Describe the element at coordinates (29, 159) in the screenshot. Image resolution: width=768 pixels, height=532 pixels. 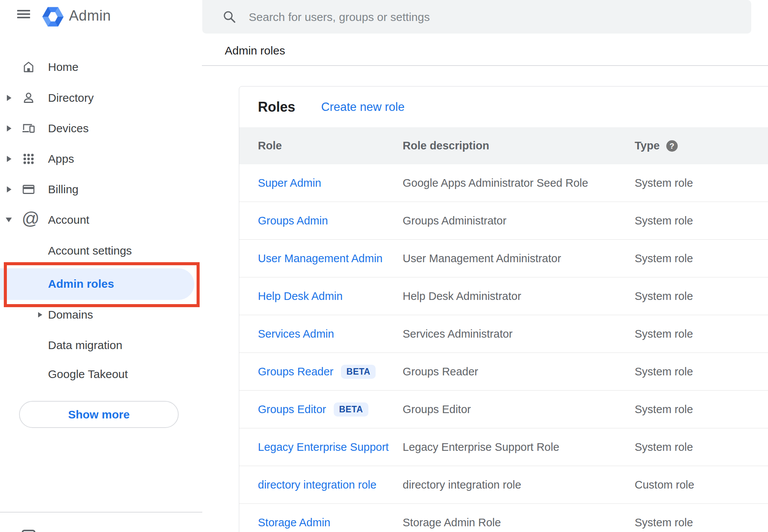
I see `apps-grid-icon` at that location.